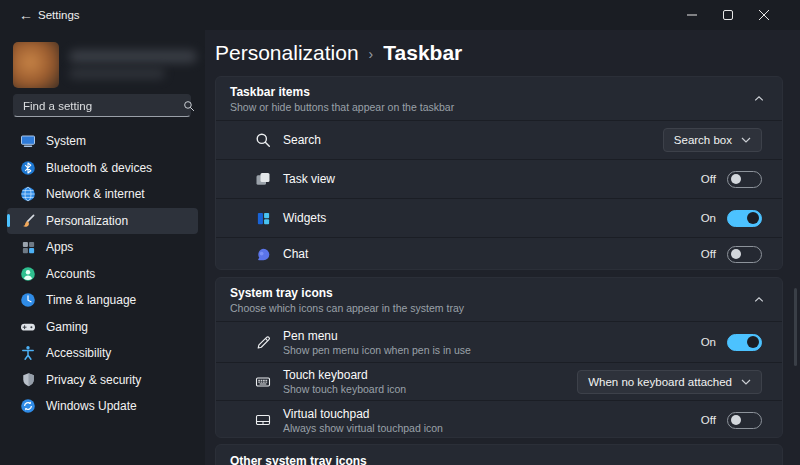  Describe the element at coordinates (102, 328) in the screenshot. I see `sidebar-item-gaming: Gaming` at that location.